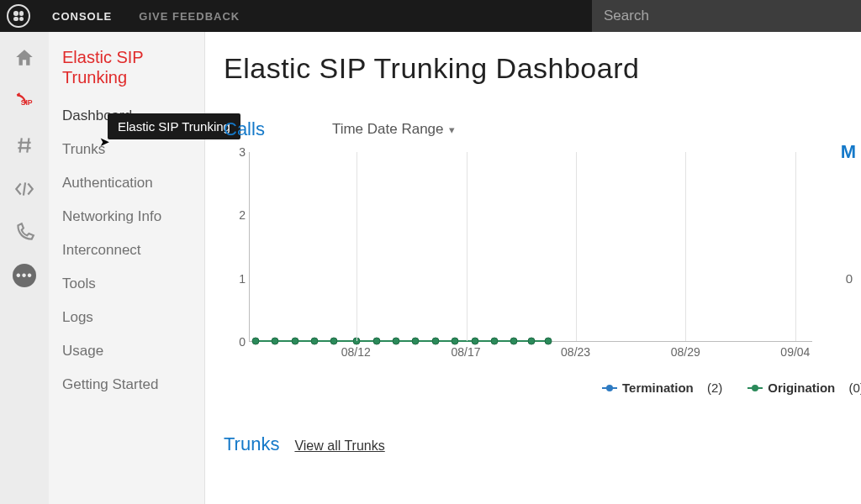  Describe the element at coordinates (394, 129) in the screenshot. I see `time-range-select: Time Date Range ▾` at that location.